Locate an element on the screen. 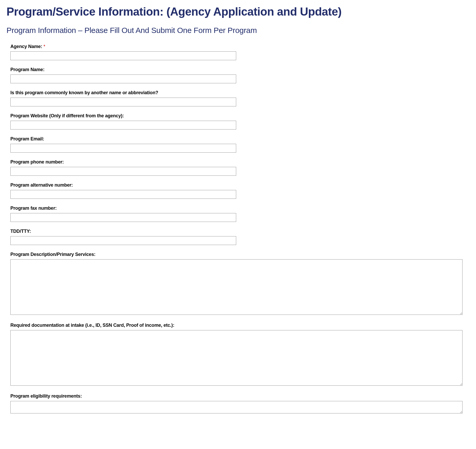 Image resolution: width=476 pixels, height=449 pixels. field-program-description: Program Description/Primary Services: is located at coordinates (240, 284).